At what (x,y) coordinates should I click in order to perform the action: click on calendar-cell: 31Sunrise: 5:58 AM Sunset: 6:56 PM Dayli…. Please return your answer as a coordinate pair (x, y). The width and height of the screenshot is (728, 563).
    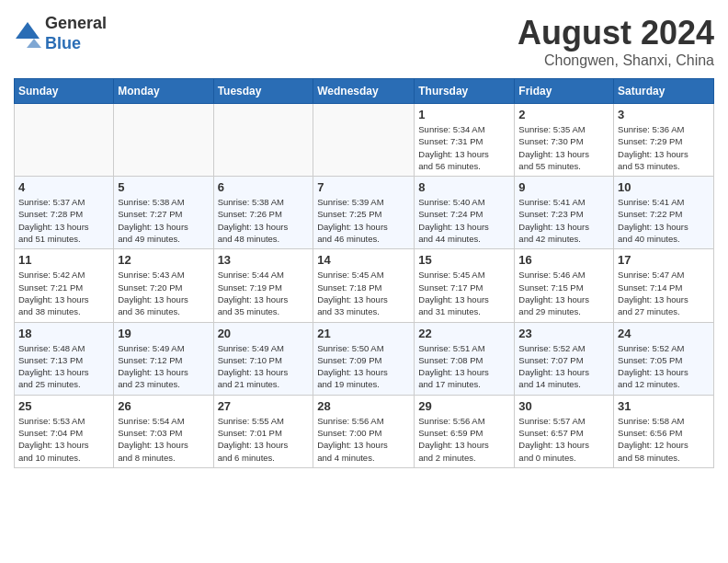
    Looking at the image, I should click on (664, 431).